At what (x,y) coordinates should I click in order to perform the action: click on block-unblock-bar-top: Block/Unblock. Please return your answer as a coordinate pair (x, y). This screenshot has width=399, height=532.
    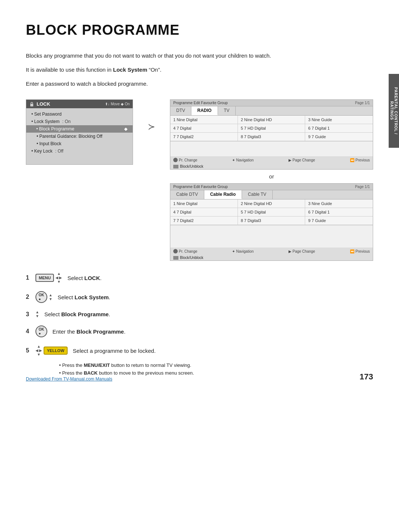
    Looking at the image, I should click on (272, 166).